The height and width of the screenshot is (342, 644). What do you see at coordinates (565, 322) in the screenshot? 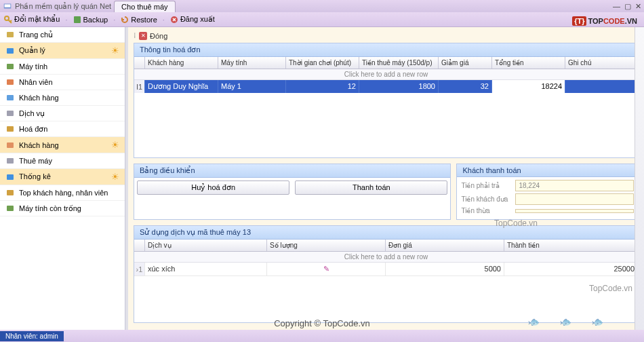
I see `decoration: 🐟 🐟 🐟` at bounding box center [565, 322].